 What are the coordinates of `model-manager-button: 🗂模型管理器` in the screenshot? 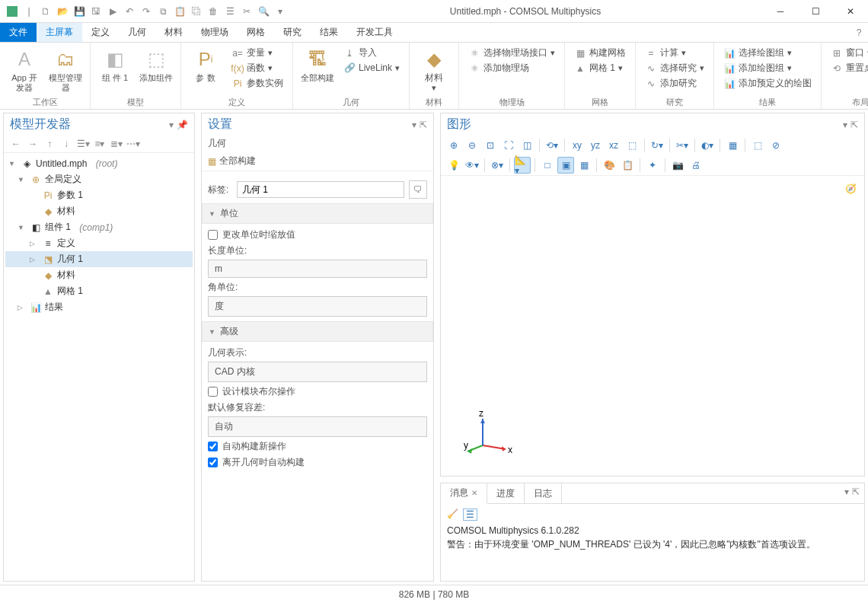 It's located at (65, 70).